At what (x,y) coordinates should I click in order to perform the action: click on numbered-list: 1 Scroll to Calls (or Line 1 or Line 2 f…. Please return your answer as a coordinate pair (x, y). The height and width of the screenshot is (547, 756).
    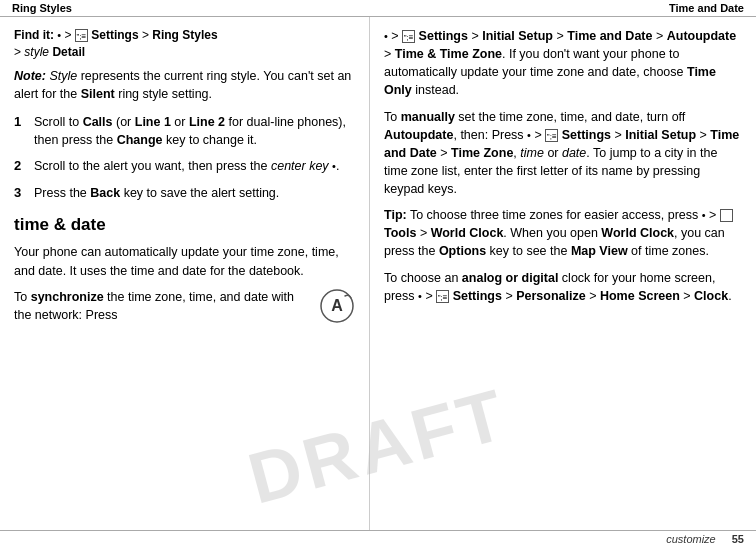
    Looking at the image, I should click on (184, 158).